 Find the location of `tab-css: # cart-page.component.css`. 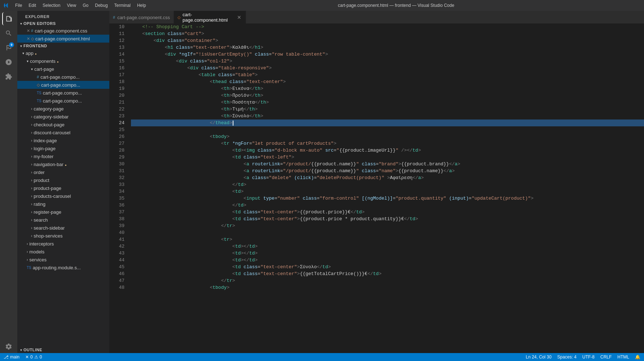

tab-css: # cart-page.component.css is located at coordinates (141, 17).